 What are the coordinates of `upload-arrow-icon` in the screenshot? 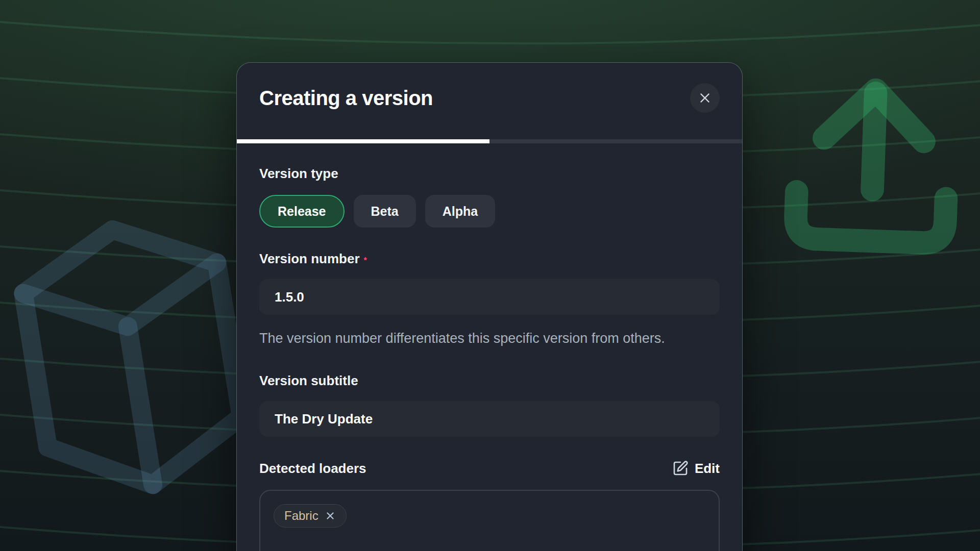 It's located at (874, 161).